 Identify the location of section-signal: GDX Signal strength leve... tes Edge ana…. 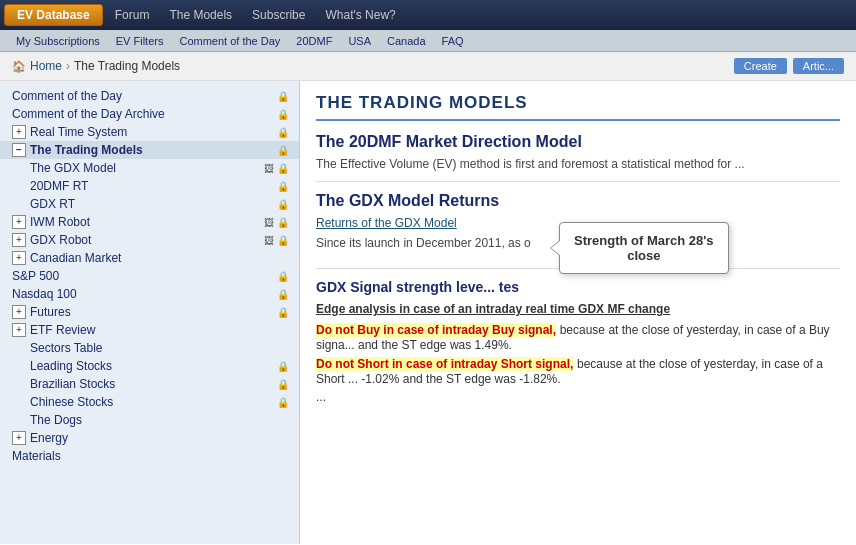
(578, 342).